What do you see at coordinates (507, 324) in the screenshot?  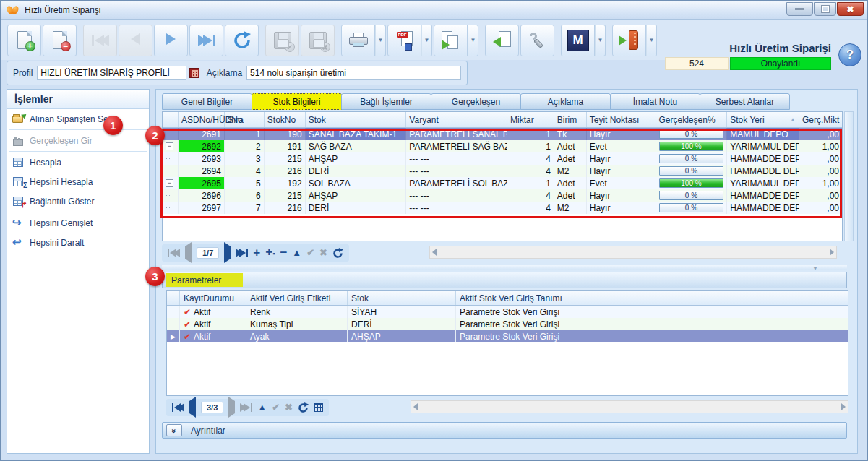 I see `table-row: ✔Aktif Kumaş Tipi DERİ Parametre Stok Ve…` at bounding box center [507, 324].